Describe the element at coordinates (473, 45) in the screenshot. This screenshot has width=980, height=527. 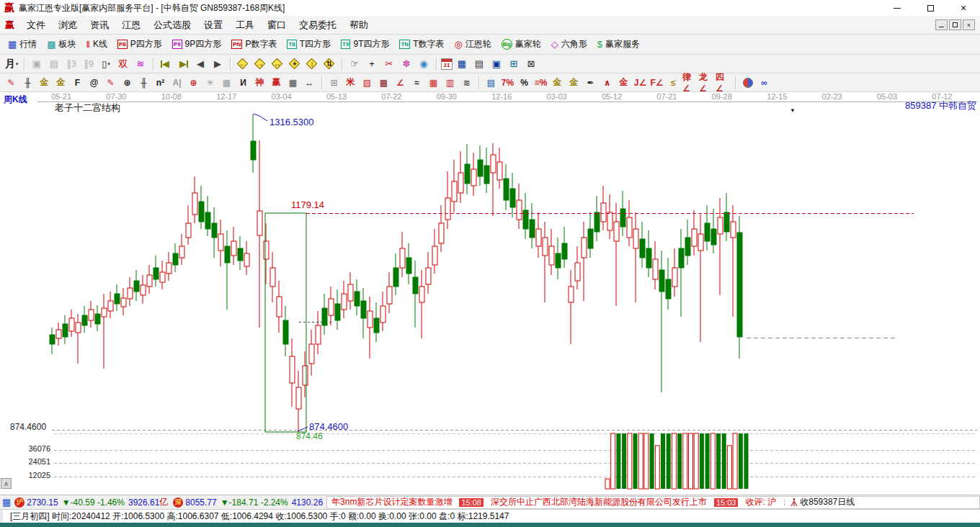
I see `gann-wheel-button: ◎江恩轮` at that location.